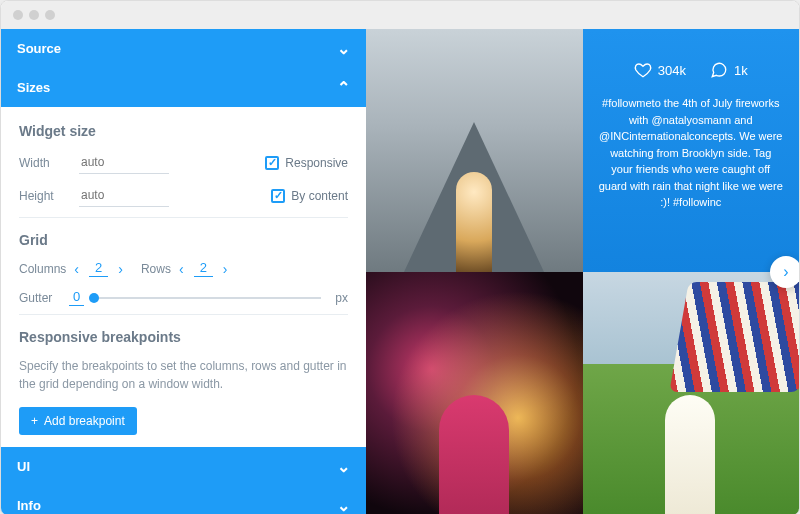 The height and width of the screenshot is (514, 800). I want to click on gutter-unit: px, so click(342, 298).